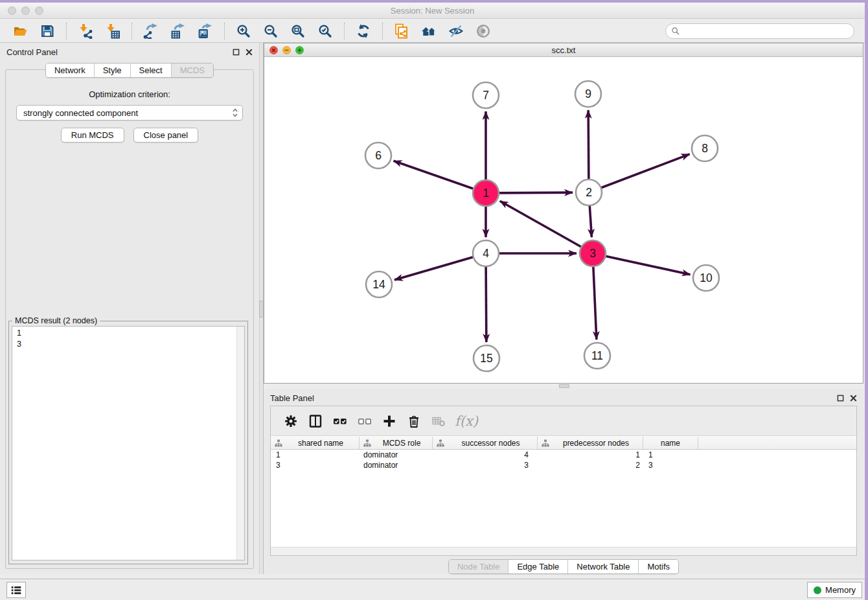  What do you see at coordinates (16, 590) in the screenshot?
I see `show-panels-button` at bounding box center [16, 590].